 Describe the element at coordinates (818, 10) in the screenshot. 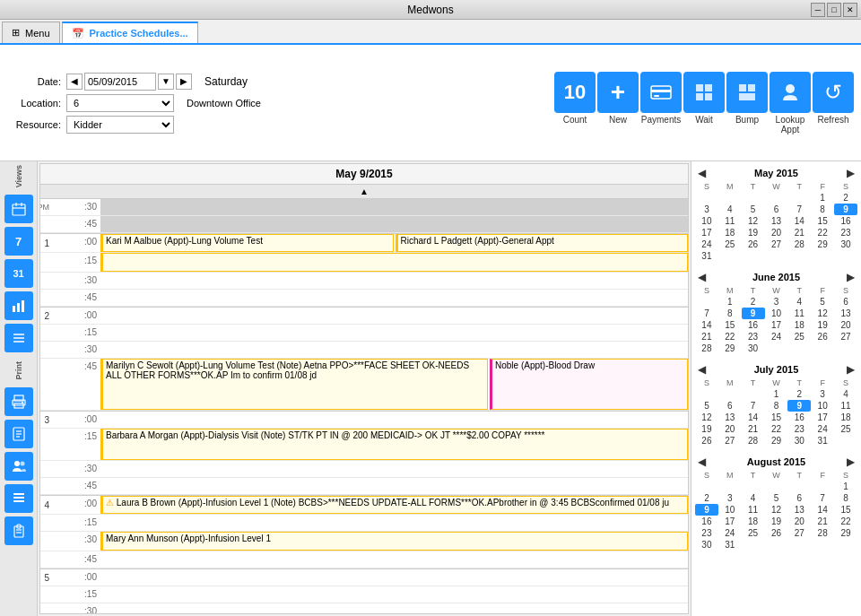

I see `minimize-button: ─` at that location.